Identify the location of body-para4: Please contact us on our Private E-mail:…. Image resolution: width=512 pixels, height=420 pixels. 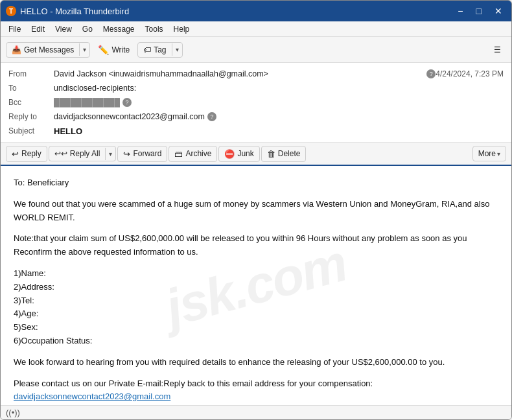
(256, 391).